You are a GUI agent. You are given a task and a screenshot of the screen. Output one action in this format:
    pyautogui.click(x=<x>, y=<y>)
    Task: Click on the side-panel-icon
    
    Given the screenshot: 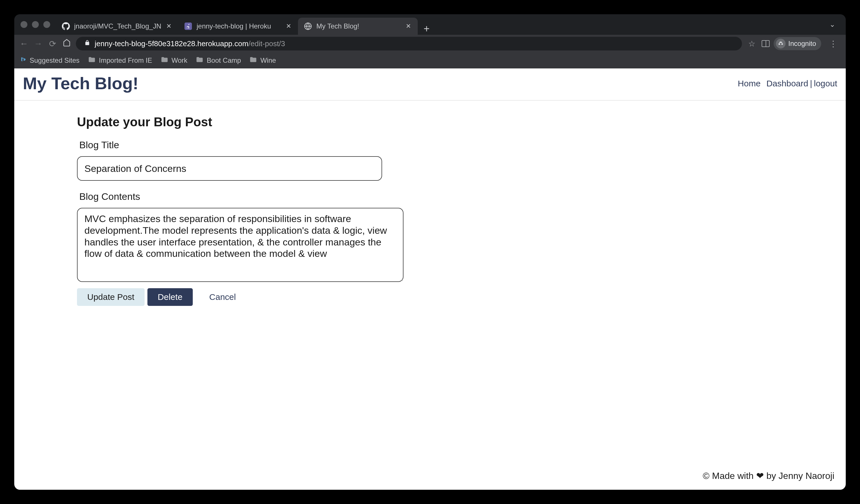 What is the action you would take?
    pyautogui.click(x=766, y=44)
    